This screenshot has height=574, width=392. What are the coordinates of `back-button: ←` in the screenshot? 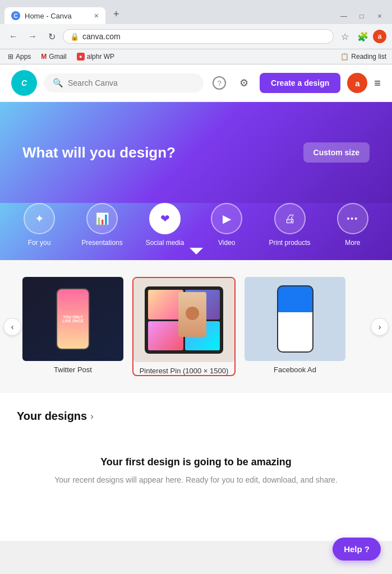 It's located at (13, 36).